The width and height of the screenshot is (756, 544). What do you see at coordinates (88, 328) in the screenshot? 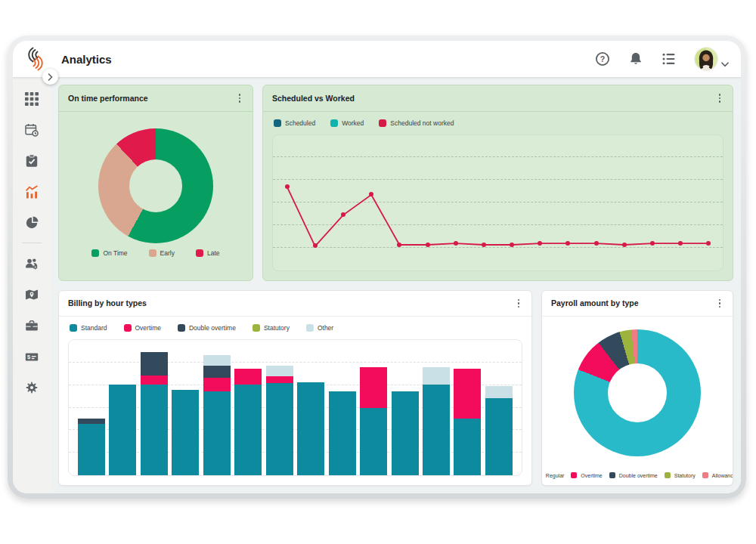
I see `legend-item: Standard` at bounding box center [88, 328].